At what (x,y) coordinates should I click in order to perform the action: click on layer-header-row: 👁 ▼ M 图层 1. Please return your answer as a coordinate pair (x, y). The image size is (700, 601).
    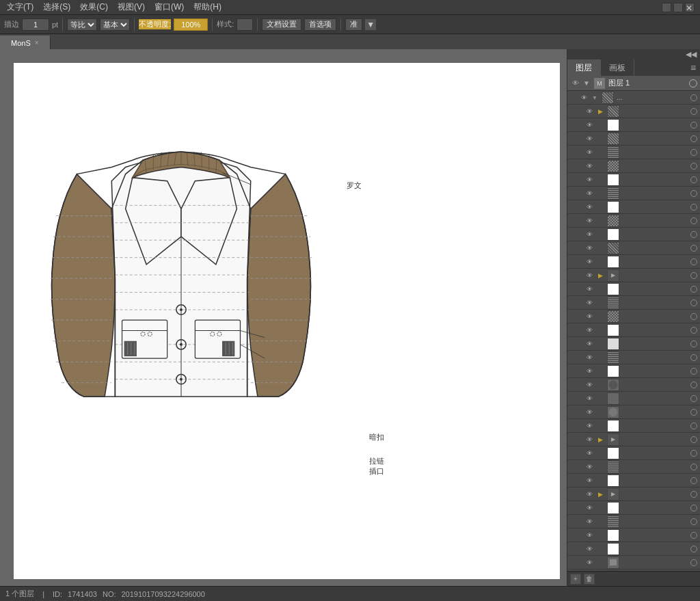
    Looking at the image, I should click on (634, 83).